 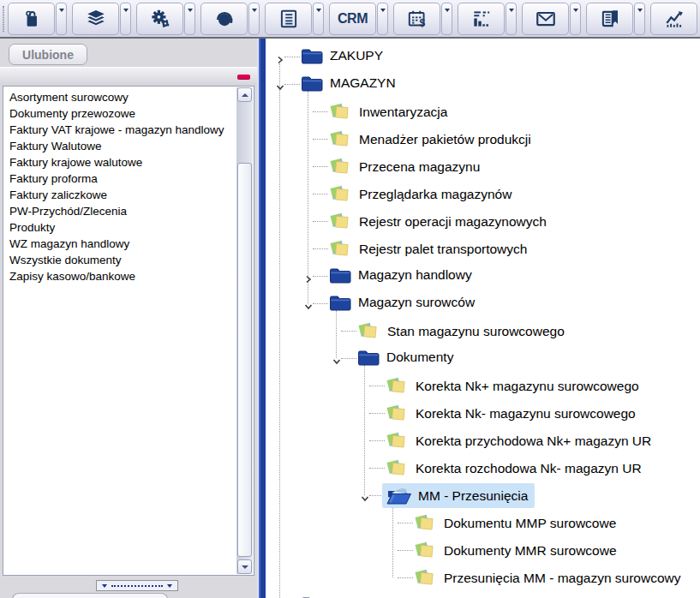 What do you see at coordinates (319, 19) in the screenshot?
I see `list-document-dropdown-button` at bounding box center [319, 19].